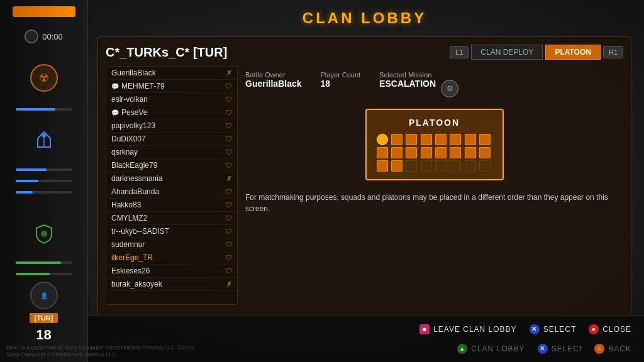 The height and width of the screenshot is (362, 644). What do you see at coordinates (128, 244) in the screenshot?
I see `player-name: sudemnur` at bounding box center [128, 244].